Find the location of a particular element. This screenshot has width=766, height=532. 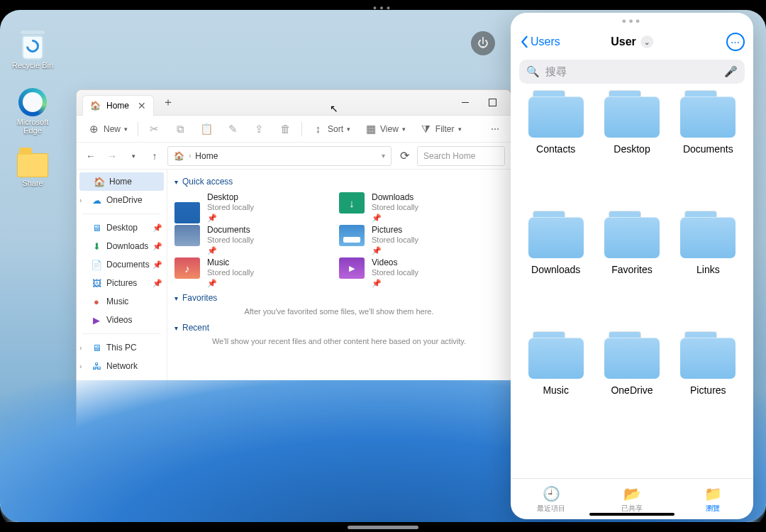

sidebar-item-desktop: 🖥Desktop📌 is located at coordinates (122, 228).